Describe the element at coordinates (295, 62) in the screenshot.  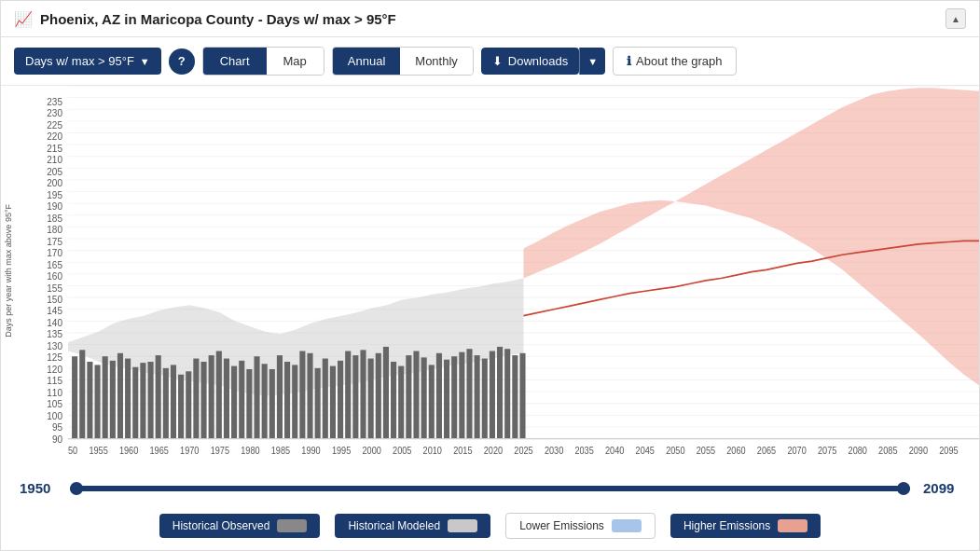
I see `tab-map: Map` at that location.